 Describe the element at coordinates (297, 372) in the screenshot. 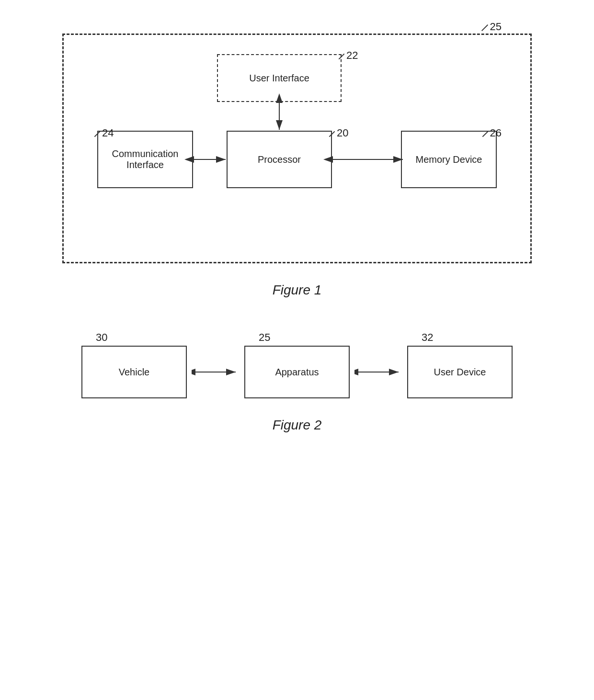

I see `fig2-boxes-row: 30 Vehicle 25` at that location.